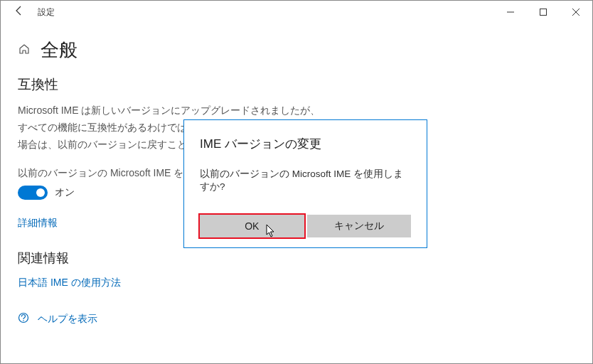 The height and width of the screenshot is (364, 593). I want to click on toggle-knob, so click(41, 193).